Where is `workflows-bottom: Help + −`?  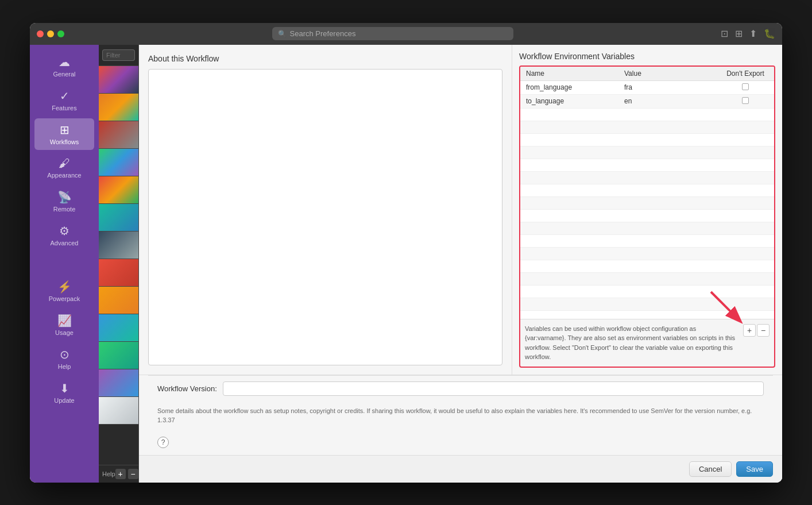 workflows-bottom: Help + − is located at coordinates (118, 473).